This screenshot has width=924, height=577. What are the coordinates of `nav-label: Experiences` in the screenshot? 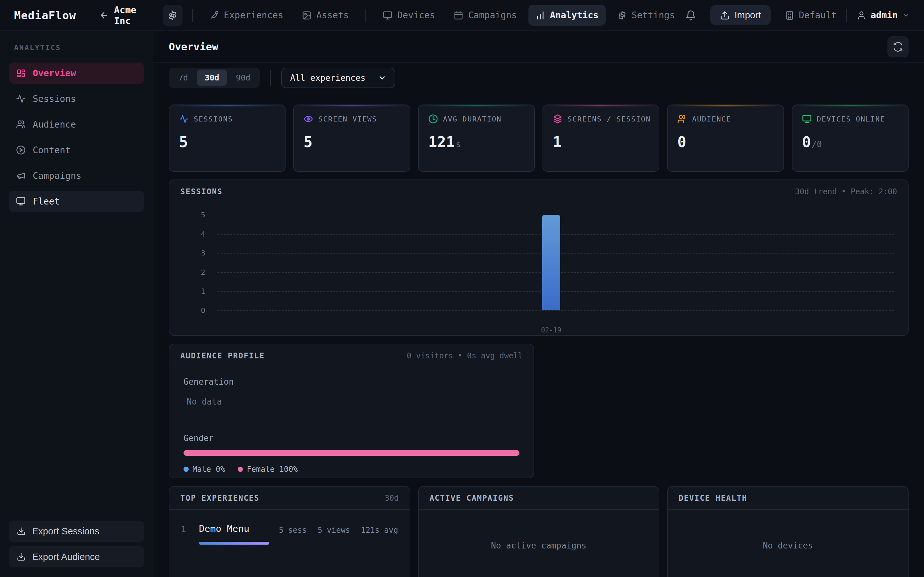 It's located at (254, 15).